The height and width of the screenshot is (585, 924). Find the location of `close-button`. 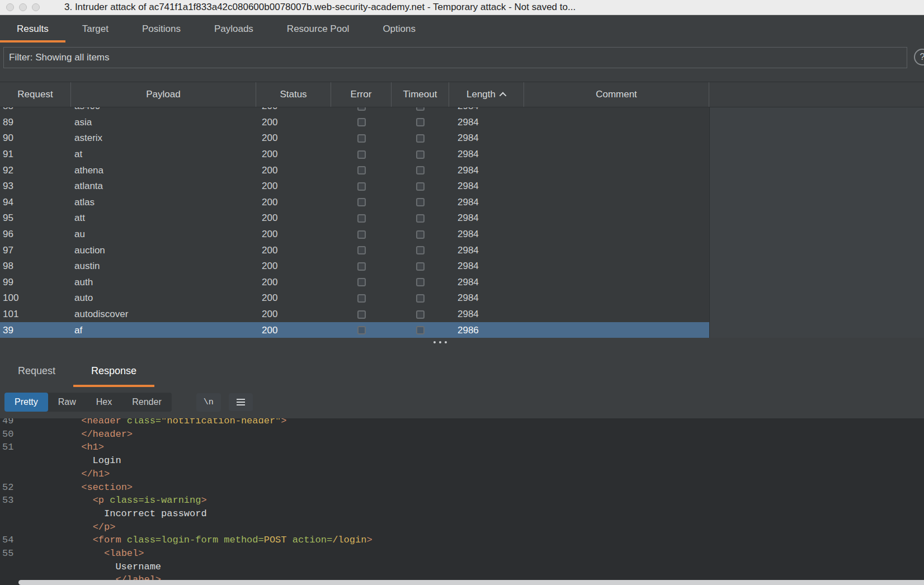

close-button is located at coordinates (10, 7).